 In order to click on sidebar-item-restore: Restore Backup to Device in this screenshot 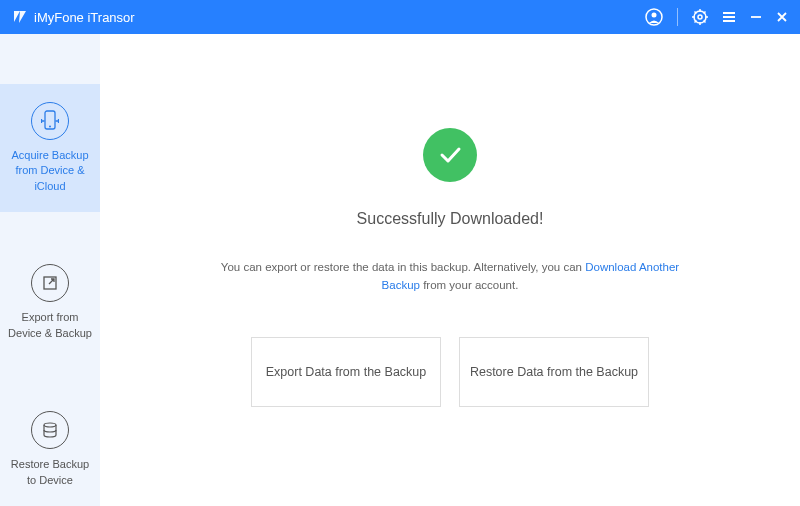, I will do `click(50, 450)`.